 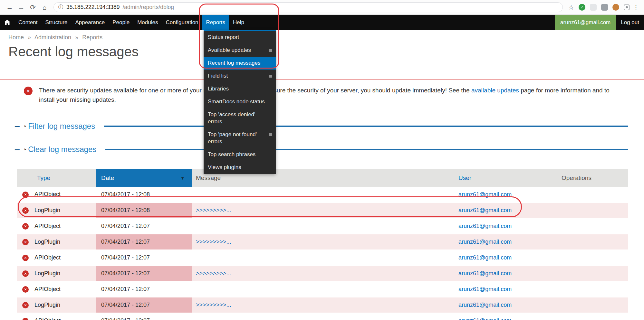 What do you see at coordinates (582, 7) in the screenshot?
I see `extension-check-icon: ✓` at bounding box center [582, 7].